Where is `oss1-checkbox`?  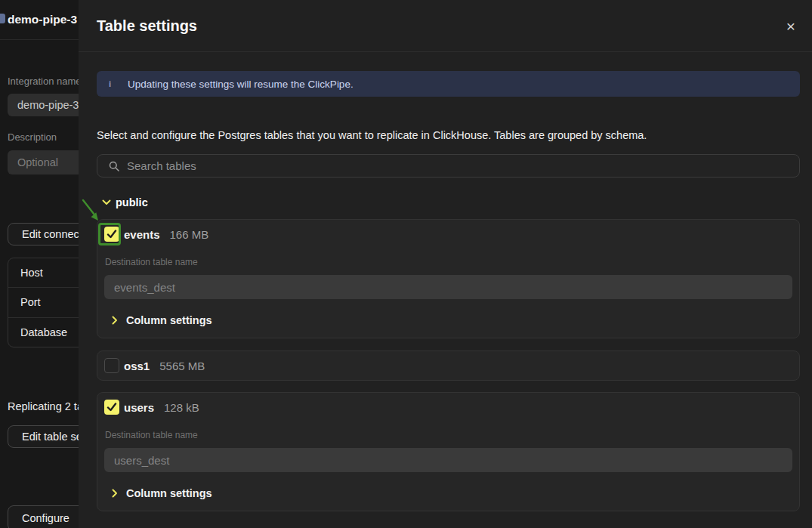
oss1-checkbox is located at coordinates (112, 366).